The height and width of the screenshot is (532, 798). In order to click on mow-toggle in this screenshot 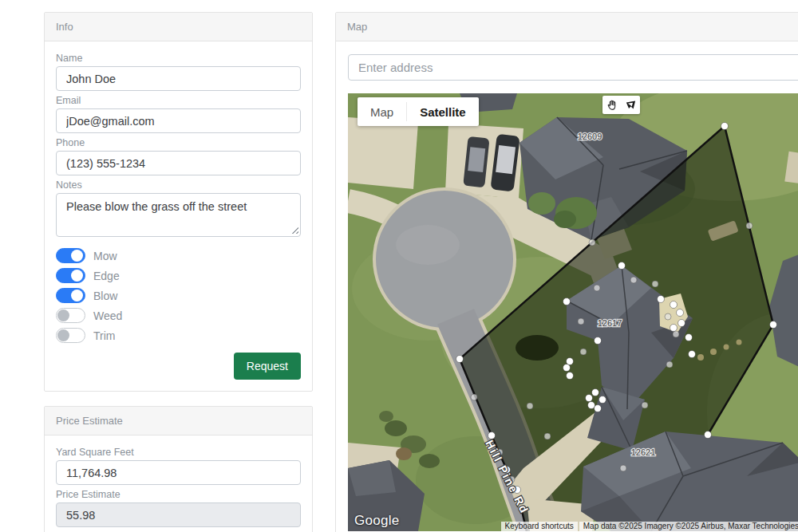, I will do `click(70, 255)`.